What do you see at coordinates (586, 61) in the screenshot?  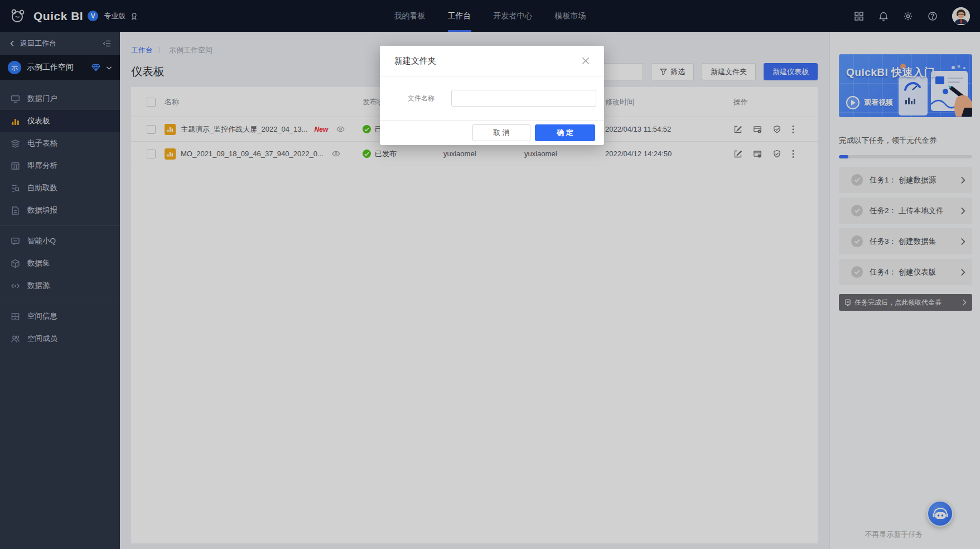 I see `close-icon` at bounding box center [586, 61].